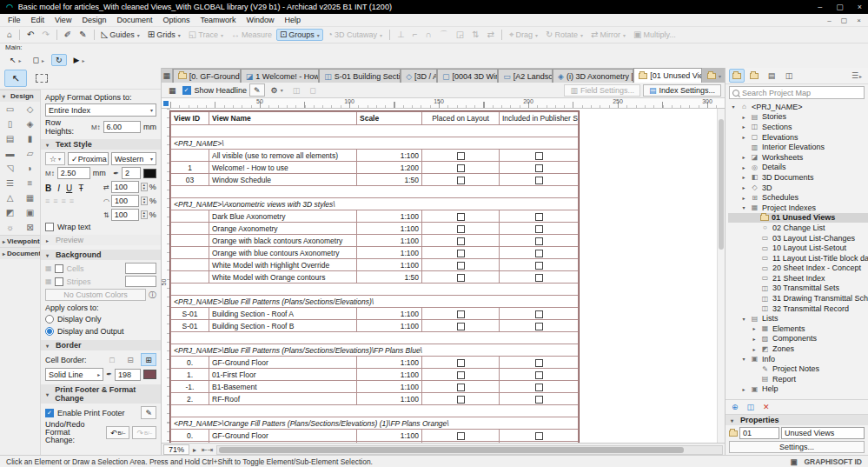 The height and width of the screenshot is (467, 868). What do you see at coordinates (39, 60) in the screenshot?
I see `marquee-info-button: ◻▸` at bounding box center [39, 60].